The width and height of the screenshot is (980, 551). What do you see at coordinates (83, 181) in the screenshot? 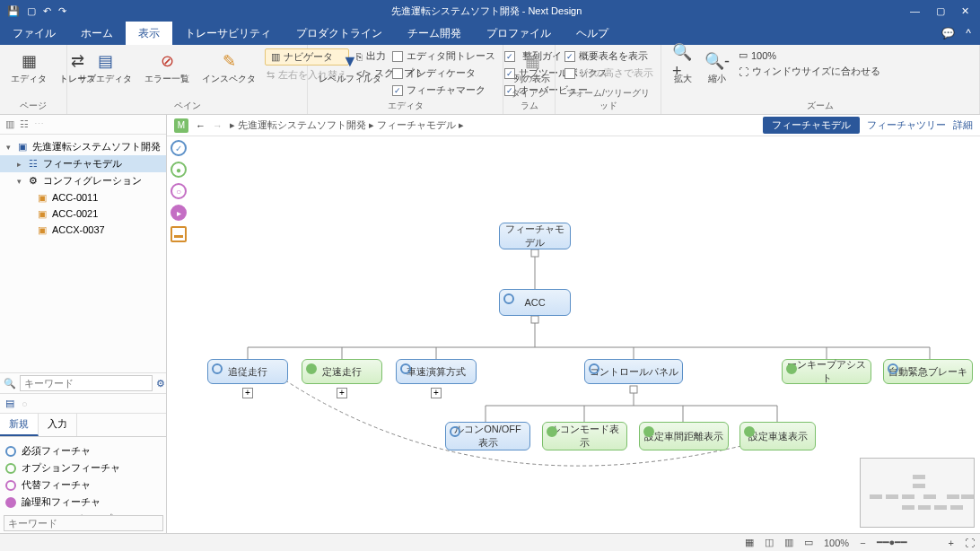
I see `tree-configuration: ▾⚙コンフィグレーション` at bounding box center [83, 181].